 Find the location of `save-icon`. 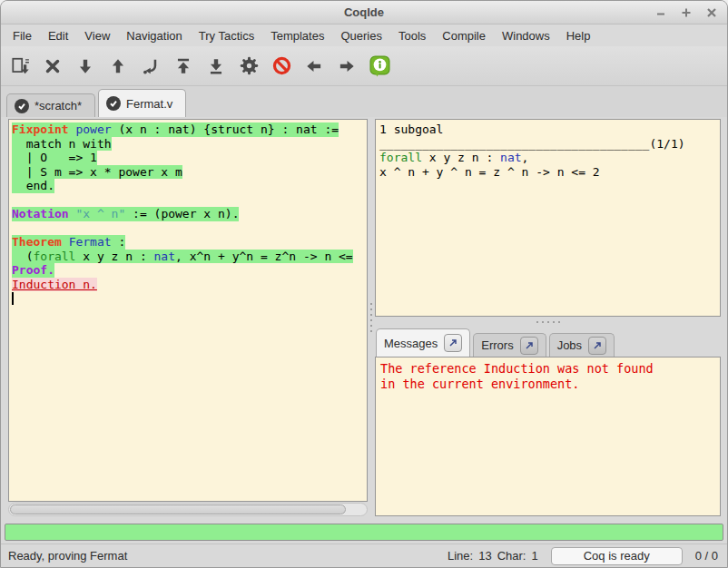

save-icon is located at coordinates (20, 66).